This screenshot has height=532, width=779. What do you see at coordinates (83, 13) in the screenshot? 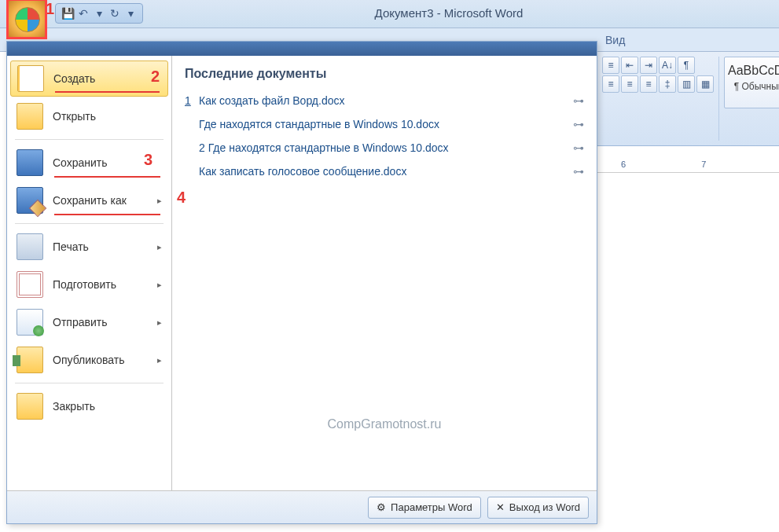
I see `undo-icon: ↶` at bounding box center [83, 13].